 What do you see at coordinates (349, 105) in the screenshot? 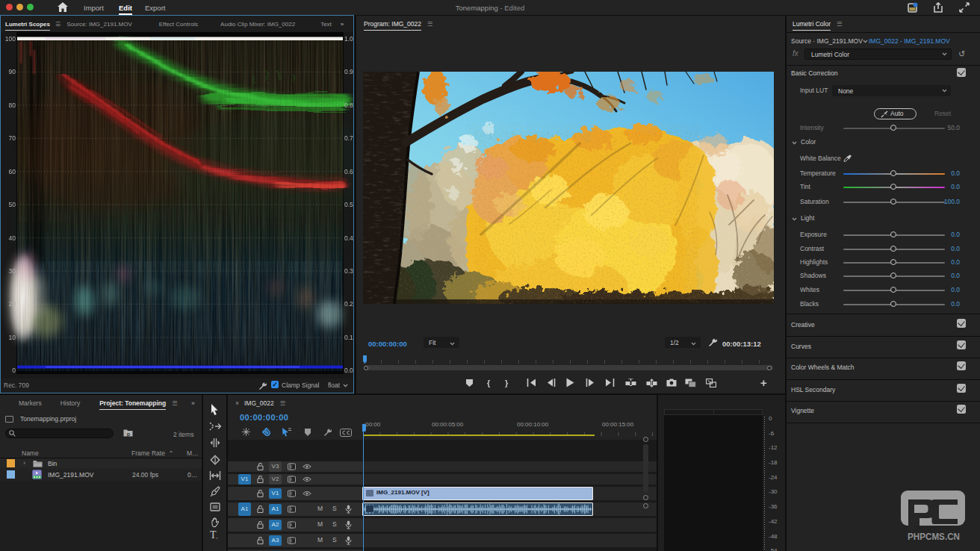
I see `svg-text: 0.8` at bounding box center [349, 105].